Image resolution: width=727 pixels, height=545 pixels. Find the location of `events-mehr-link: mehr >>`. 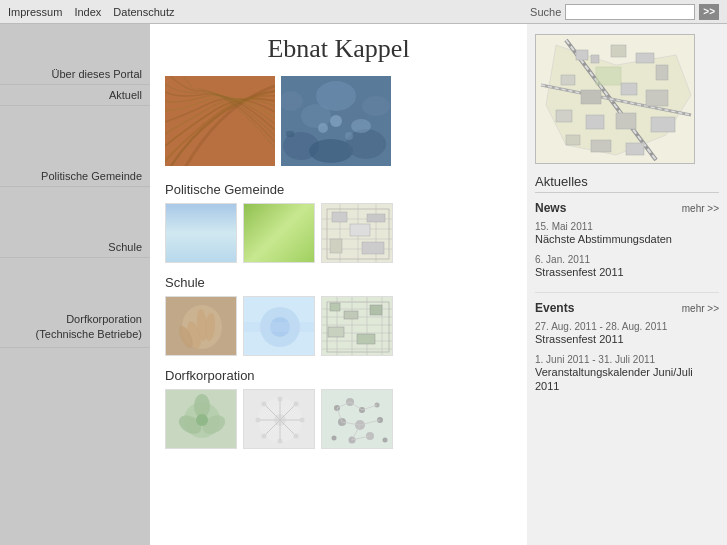

events-mehr-link: mehr >> is located at coordinates (700, 308).